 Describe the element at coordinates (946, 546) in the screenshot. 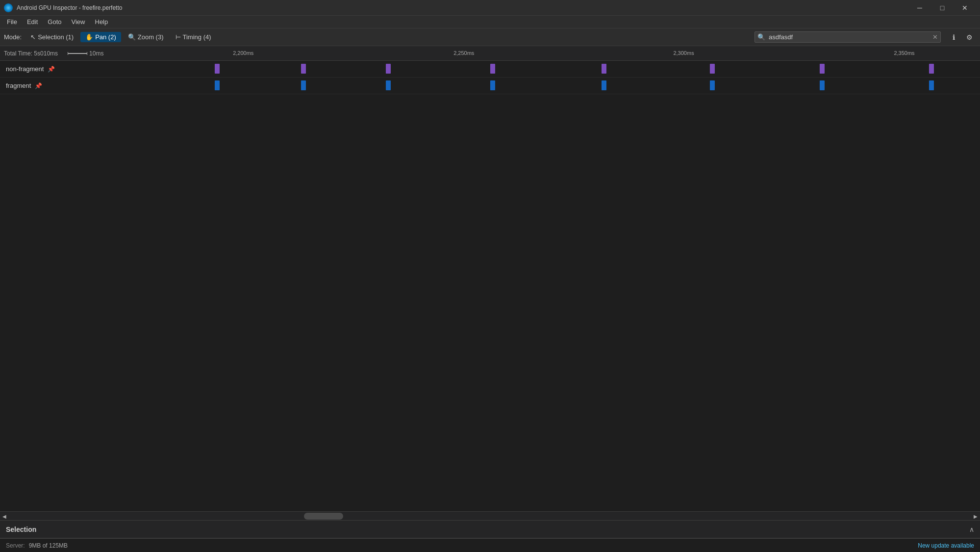

I see `update-link: New update available` at that location.